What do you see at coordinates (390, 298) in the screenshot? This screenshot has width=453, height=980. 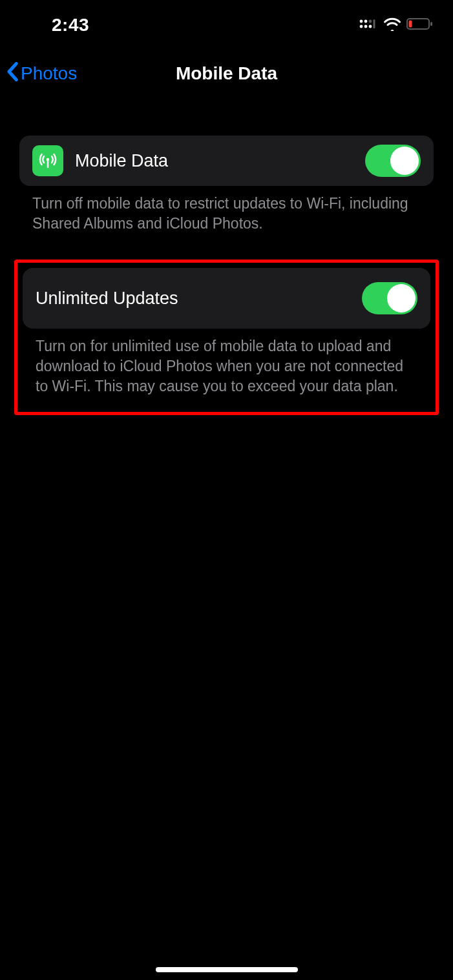 I see `unlimited-updates-toggle` at bounding box center [390, 298].